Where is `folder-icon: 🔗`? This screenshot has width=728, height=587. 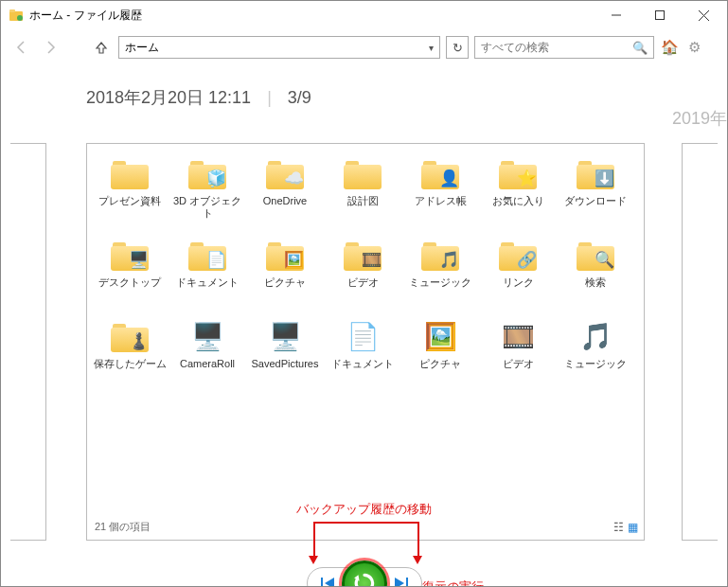 folder-icon: 🔗 is located at coordinates (518, 255).